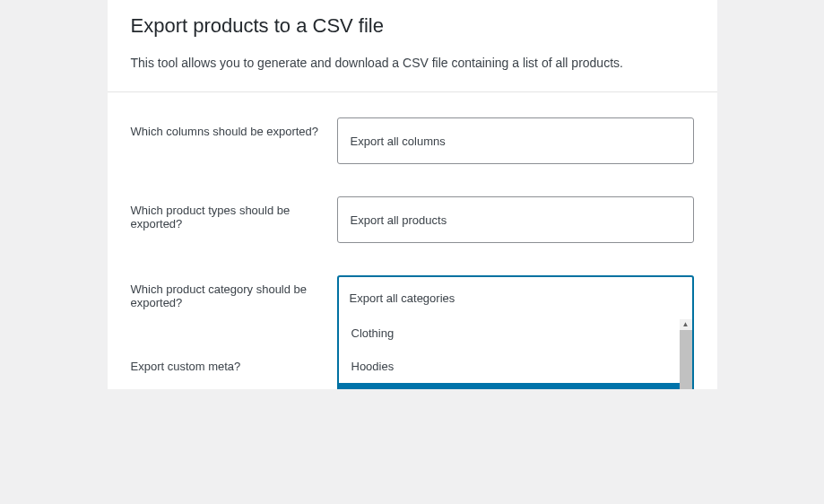  What do you see at coordinates (412, 47) in the screenshot?
I see `panel-header: Export products to a CSV file This tool …` at bounding box center [412, 47].